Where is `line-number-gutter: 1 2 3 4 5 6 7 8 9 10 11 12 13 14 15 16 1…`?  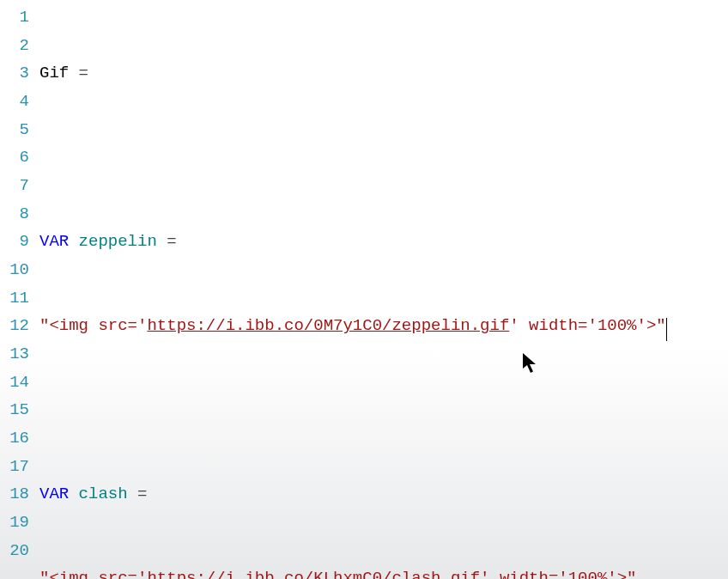 line-number-gutter: 1 2 3 4 5 6 7 8 9 10 11 12 13 14 15 16 1… is located at coordinates (17, 290).